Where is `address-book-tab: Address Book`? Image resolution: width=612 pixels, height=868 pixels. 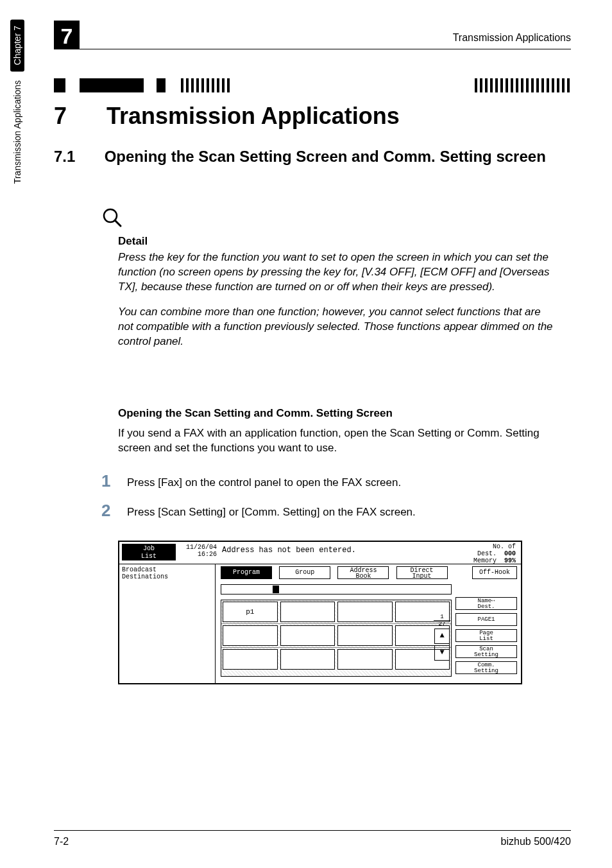 address-book-tab: Address Book is located at coordinates (363, 573).